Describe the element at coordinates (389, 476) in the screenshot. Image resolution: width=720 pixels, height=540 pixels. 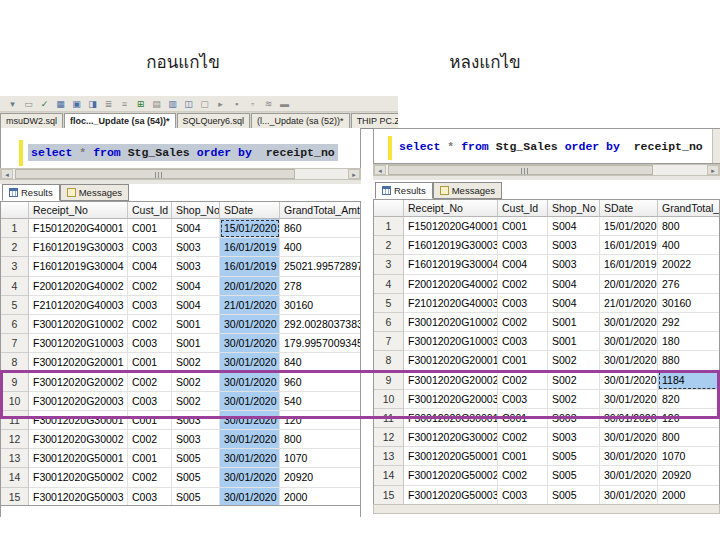
I see `row-number-cell: 14` at that location.